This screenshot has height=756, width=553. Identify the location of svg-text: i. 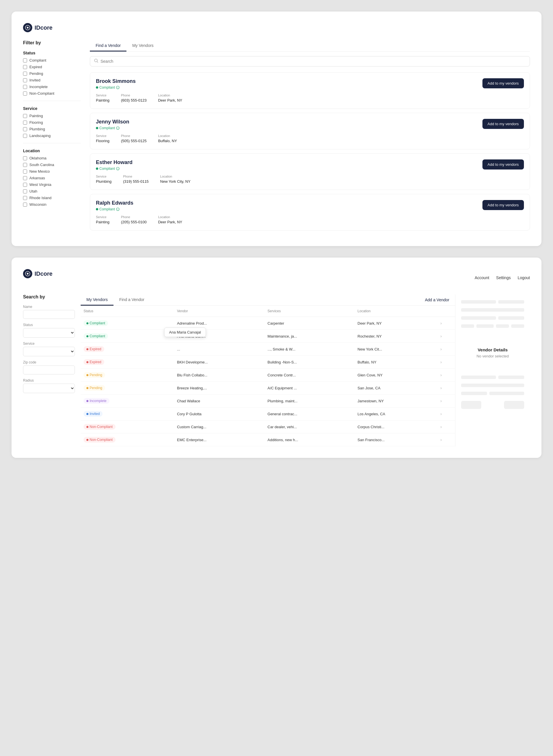
(118, 169).